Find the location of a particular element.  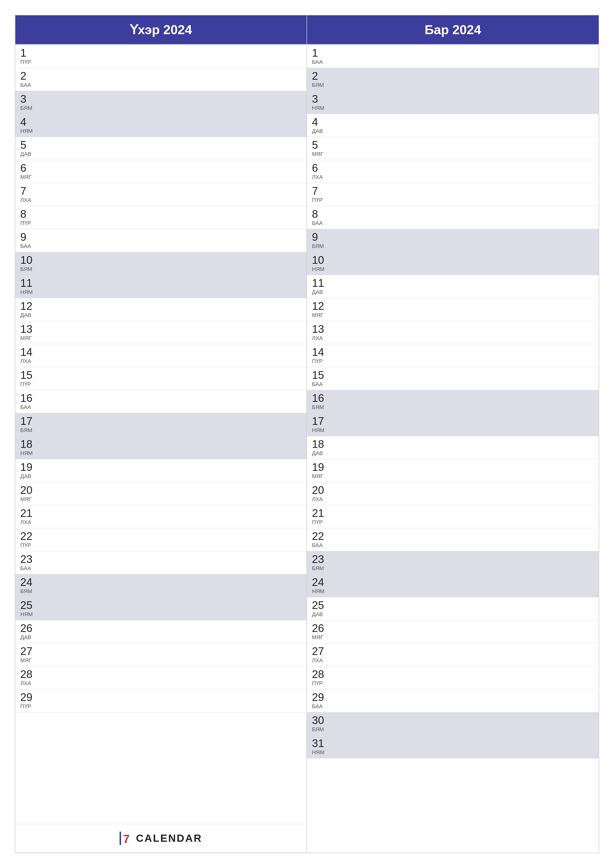

month-title-right: Бар 2024 is located at coordinates (453, 30).